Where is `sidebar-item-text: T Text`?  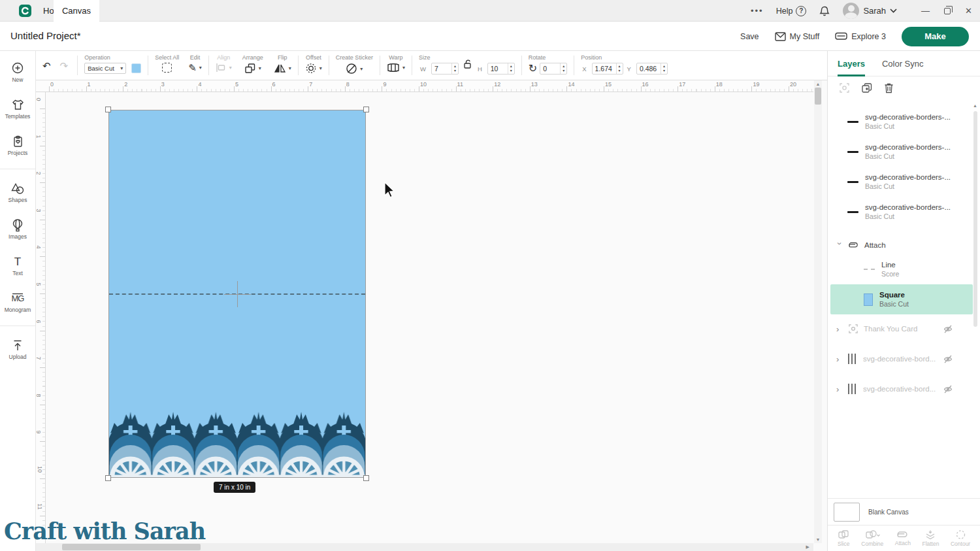 sidebar-item-text: T Text is located at coordinates (18, 265).